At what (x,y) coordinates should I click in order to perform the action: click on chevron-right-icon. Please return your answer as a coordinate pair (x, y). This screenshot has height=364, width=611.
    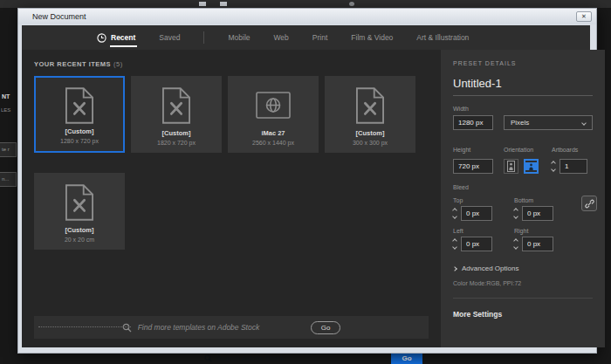
    Looking at the image, I should click on (455, 269).